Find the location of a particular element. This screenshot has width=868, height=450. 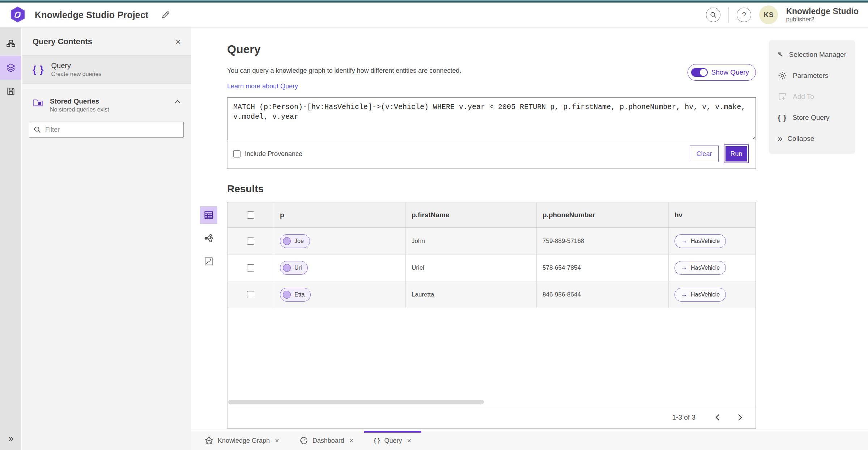

help-button: ? is located at coordinates (744, 15).